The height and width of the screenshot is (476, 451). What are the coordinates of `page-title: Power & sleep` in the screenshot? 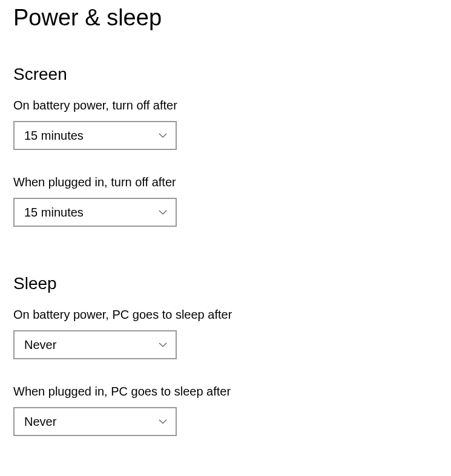 It's located at (232, 18).